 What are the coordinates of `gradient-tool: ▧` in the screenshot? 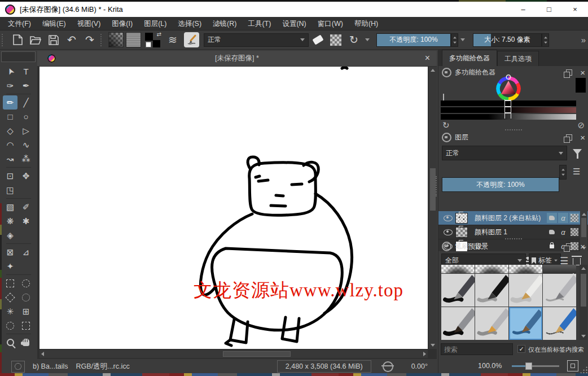 It's located at (10, 207).